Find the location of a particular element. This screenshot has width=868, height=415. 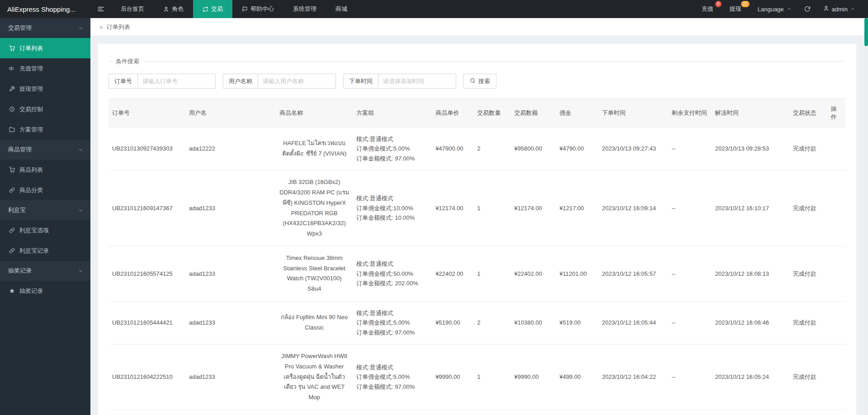

table-header-row: 订单号用户名商品名称方案组商品单价交易数量交易数额佣金下单时间剩余支付时间解冻时… is located at coordinates (477, 113).